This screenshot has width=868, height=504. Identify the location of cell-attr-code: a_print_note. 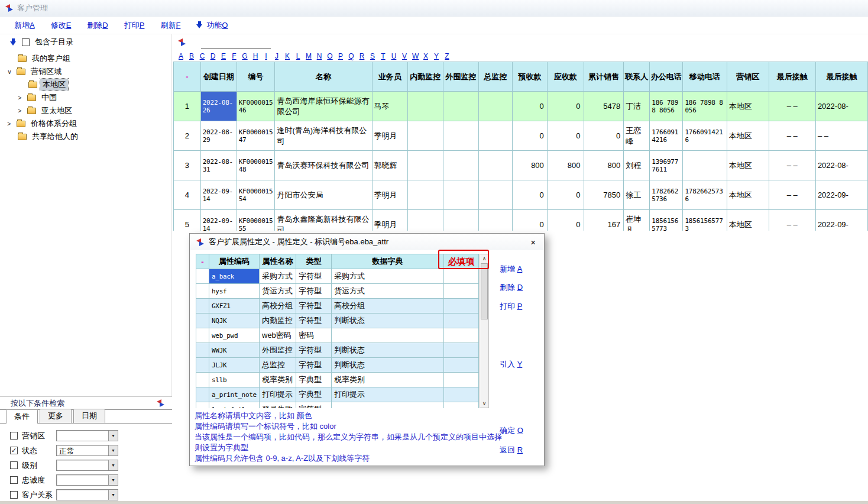
(234, 395).